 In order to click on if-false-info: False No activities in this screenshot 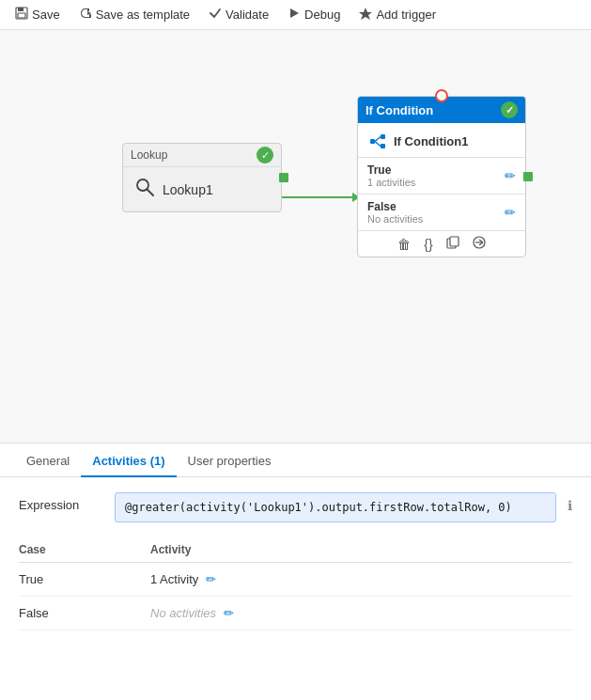, I will do `click(395, 212)`.